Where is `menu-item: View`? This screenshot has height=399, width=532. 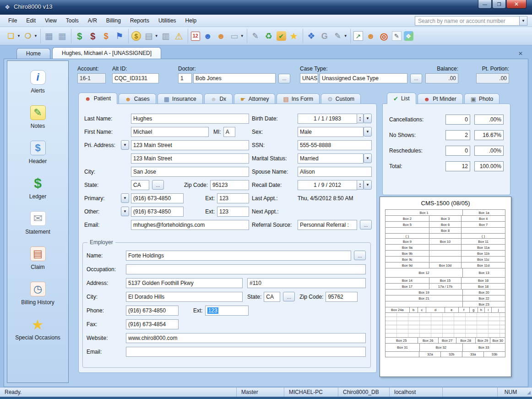 menu-item: View is located at coordinates (51, 21).